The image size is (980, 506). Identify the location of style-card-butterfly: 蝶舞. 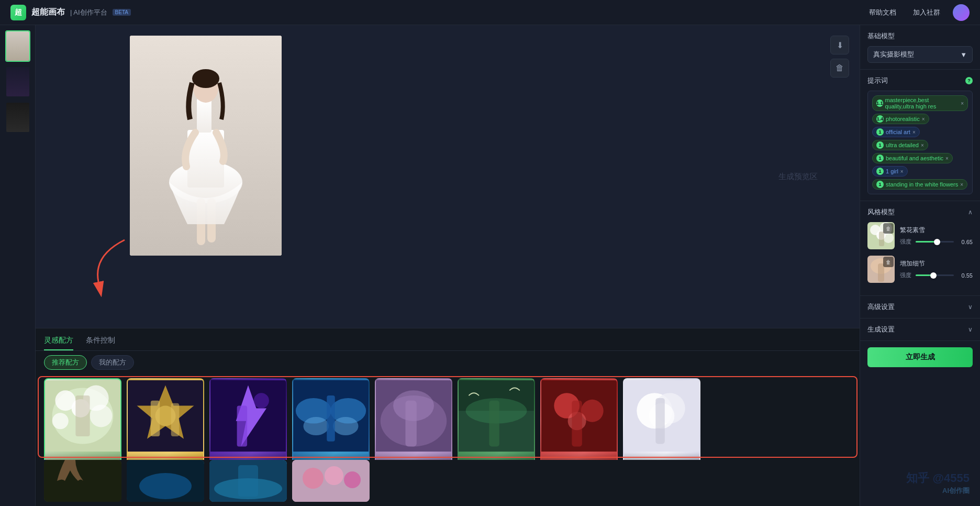
(331, 419).